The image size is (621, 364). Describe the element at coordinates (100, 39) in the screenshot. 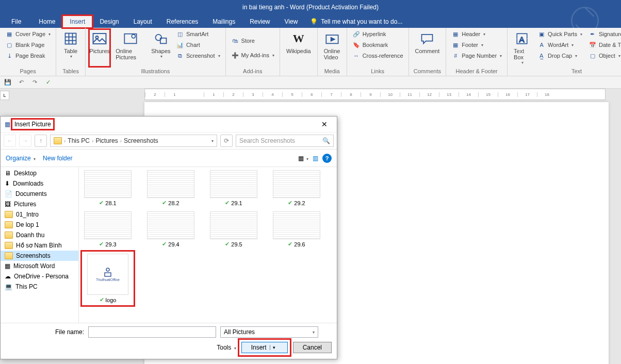

I see `pictures-icon` at that location.